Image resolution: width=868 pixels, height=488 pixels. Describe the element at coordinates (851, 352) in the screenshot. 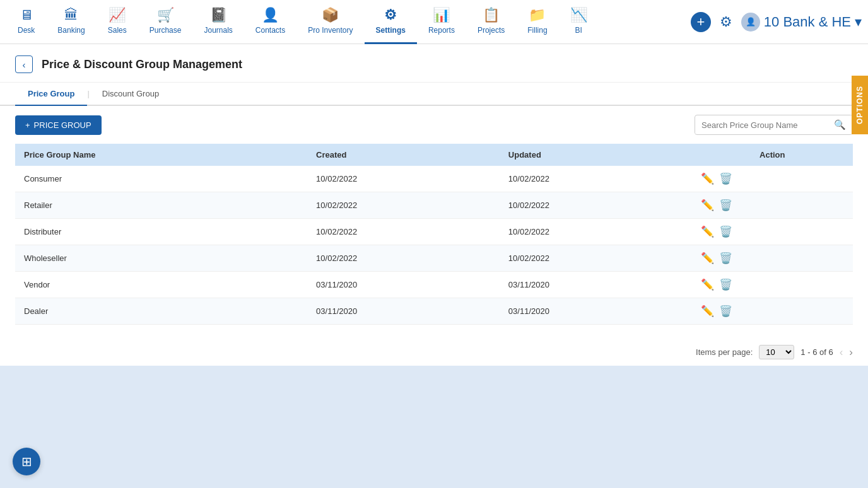

I see `next-page-button: ›` at that location.